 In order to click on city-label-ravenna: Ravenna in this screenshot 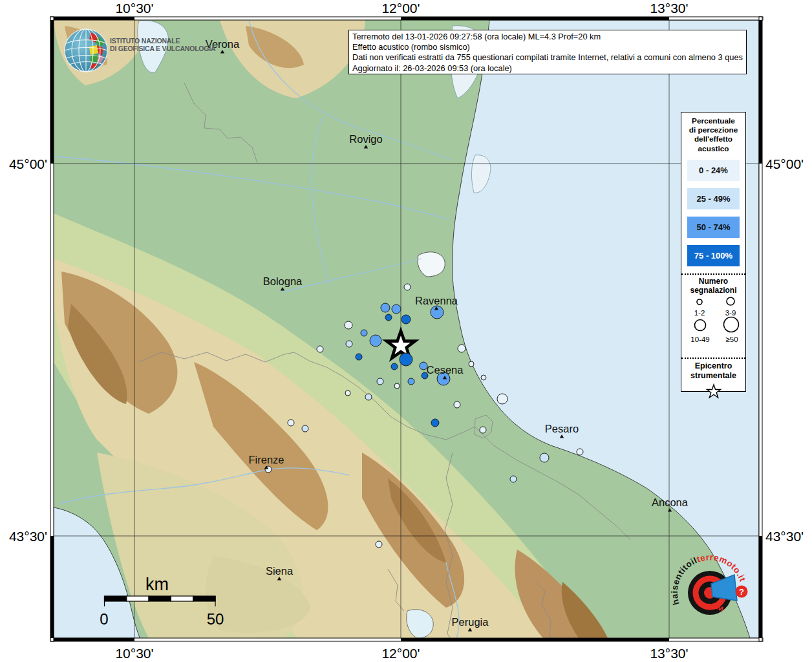, I will do `click(437, 301)`.